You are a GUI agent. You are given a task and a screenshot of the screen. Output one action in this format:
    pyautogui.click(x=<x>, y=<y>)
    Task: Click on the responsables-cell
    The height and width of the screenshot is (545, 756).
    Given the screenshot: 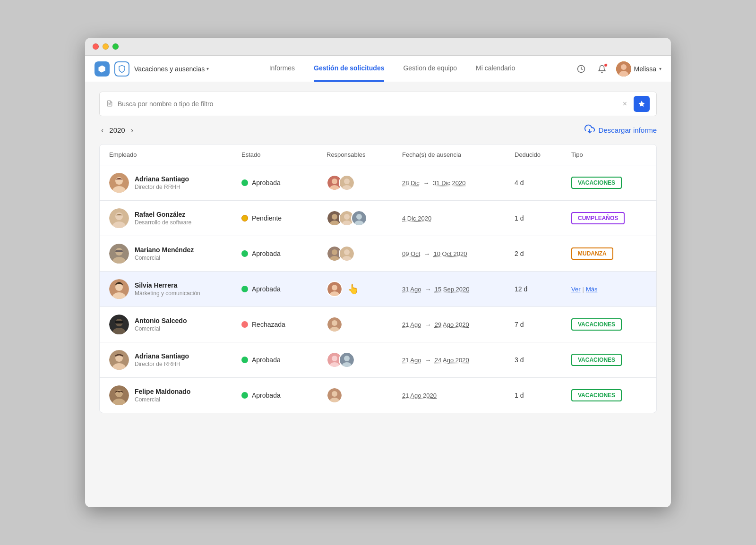 What is the action you would take?
    pyautogui.click(x=364, y=324)
    